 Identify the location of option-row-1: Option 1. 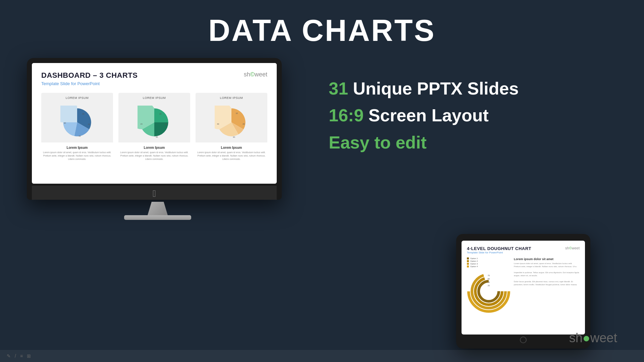
(489, 258).